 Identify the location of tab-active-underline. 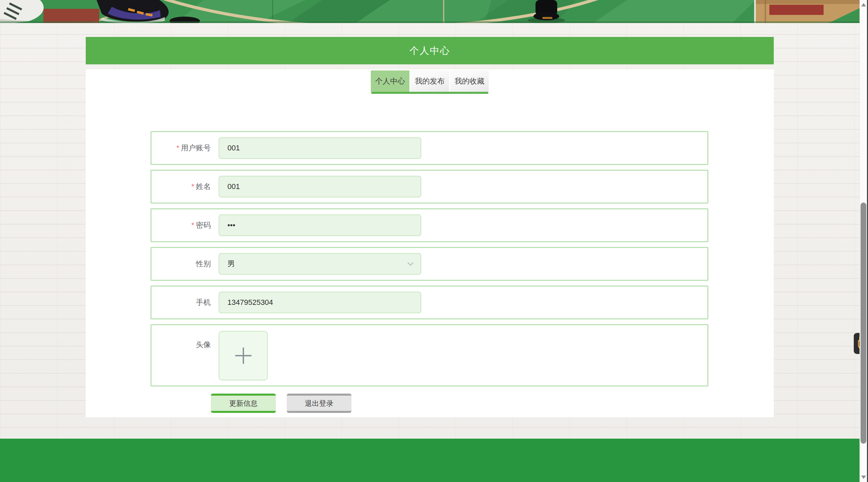
(430, 93).